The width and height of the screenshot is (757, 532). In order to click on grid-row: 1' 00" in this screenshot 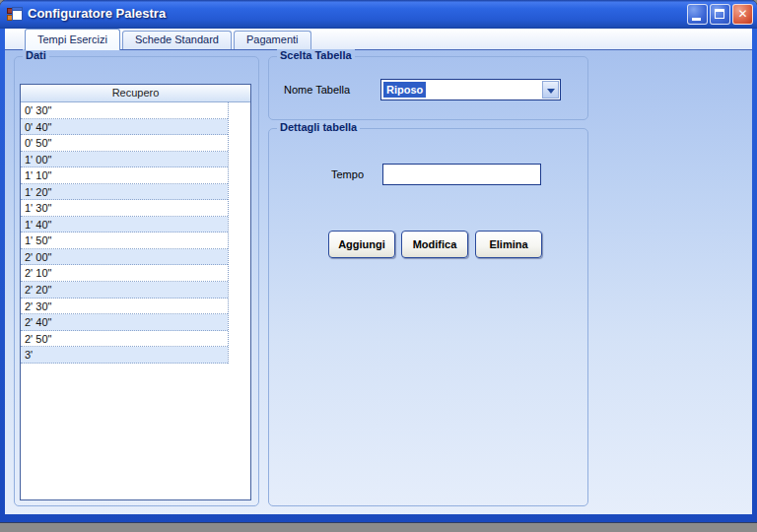, I will do `click(124, 160)`.